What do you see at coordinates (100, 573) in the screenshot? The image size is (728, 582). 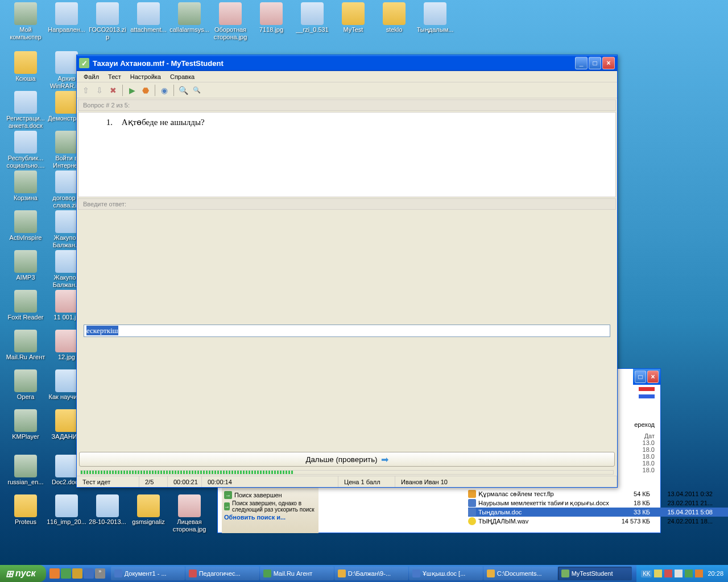 I see `ql-expand-icon: »` at bounding box center [100, 573].